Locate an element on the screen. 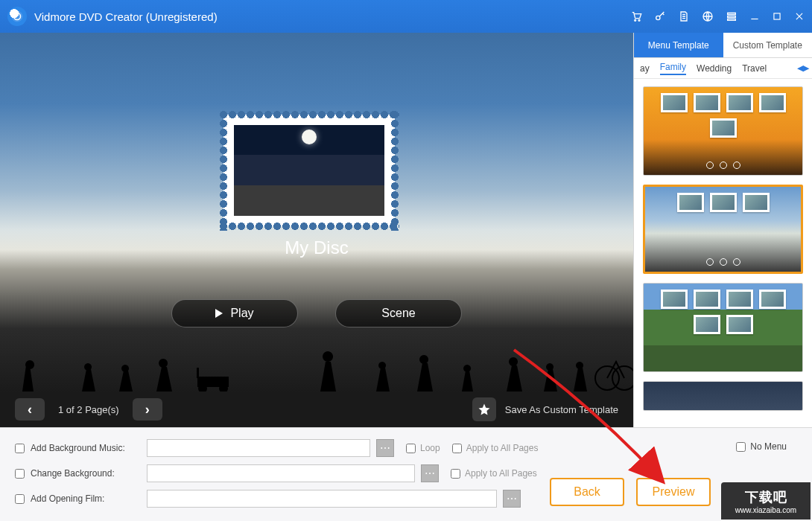  change-bg-input is located at coordinates (281, 473).